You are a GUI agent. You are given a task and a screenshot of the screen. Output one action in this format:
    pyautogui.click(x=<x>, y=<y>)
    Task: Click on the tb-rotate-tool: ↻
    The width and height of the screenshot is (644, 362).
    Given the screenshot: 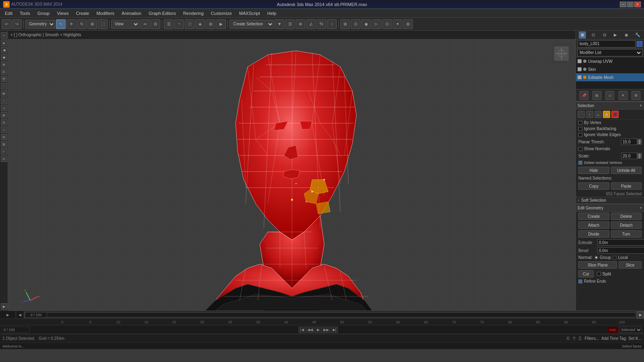 What is the action you would take?
    pyautogui.click(x=82, y=24)
    